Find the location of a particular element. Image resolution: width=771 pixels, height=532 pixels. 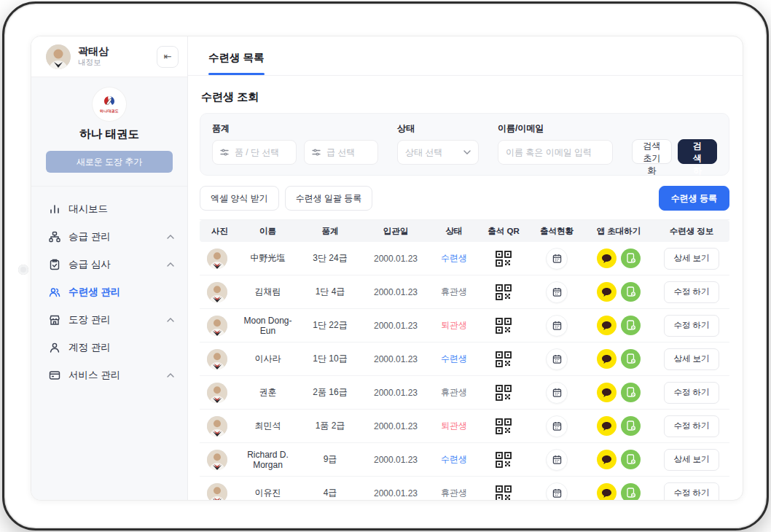

chevron-up-icon is located at coordinates (171, 320).